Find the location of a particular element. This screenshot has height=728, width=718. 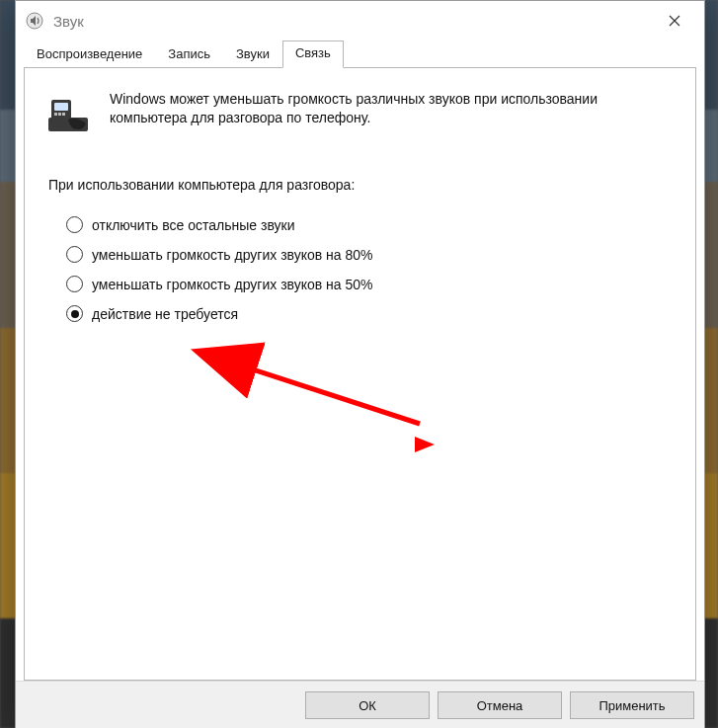

radio-label: отключить все остальные звуки is located at coordinates (194, 225).